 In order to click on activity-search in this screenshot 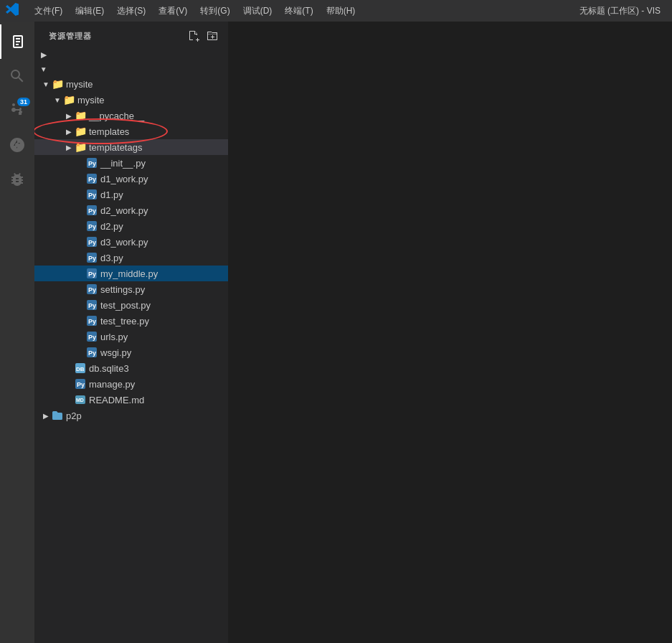, I will do `click(17, 76)`.